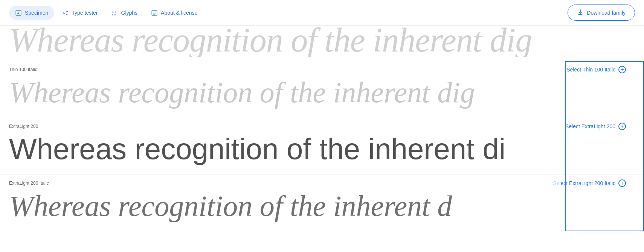 This screenshot has width=644, height=252. Describe the element at coordinates (322, 44) in the screenshot. I see `specimen-row-partial: Whereas recognition of the inherent dig` at that location.